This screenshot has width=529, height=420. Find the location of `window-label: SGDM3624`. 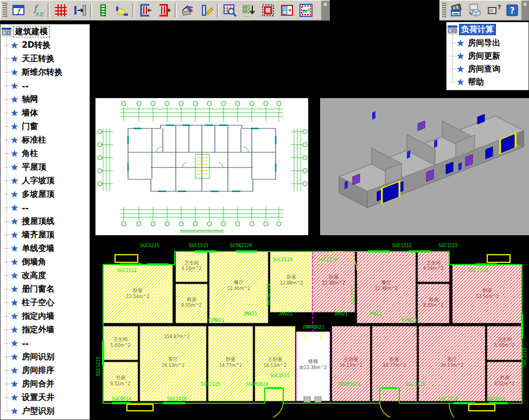

window-label: SGDM3624 is located at coordinates (349, 384).